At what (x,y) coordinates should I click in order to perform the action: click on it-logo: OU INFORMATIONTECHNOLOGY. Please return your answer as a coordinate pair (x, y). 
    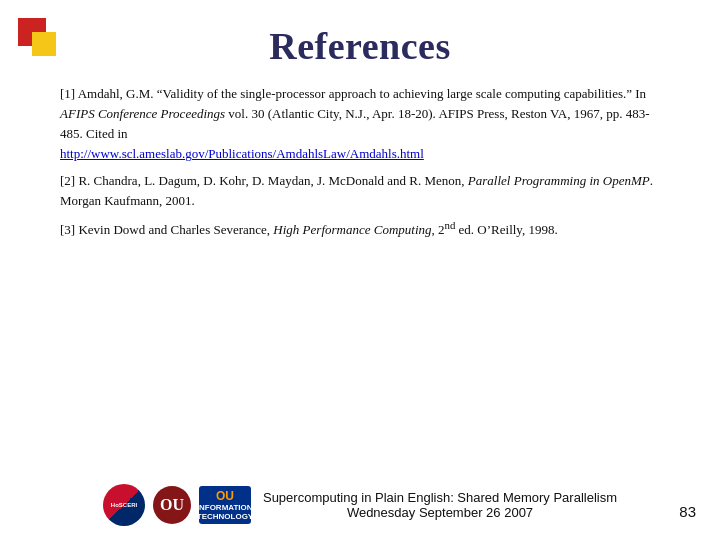
    Looking at the image, I should click on (225, 505).